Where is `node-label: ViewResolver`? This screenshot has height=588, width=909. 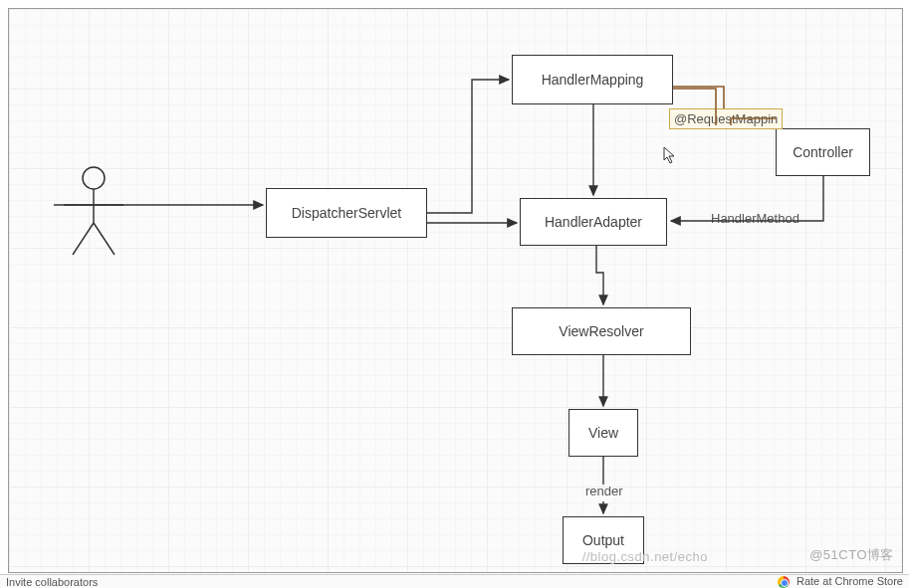 node-label: ViewResolver is located at coordinates (601, 331).